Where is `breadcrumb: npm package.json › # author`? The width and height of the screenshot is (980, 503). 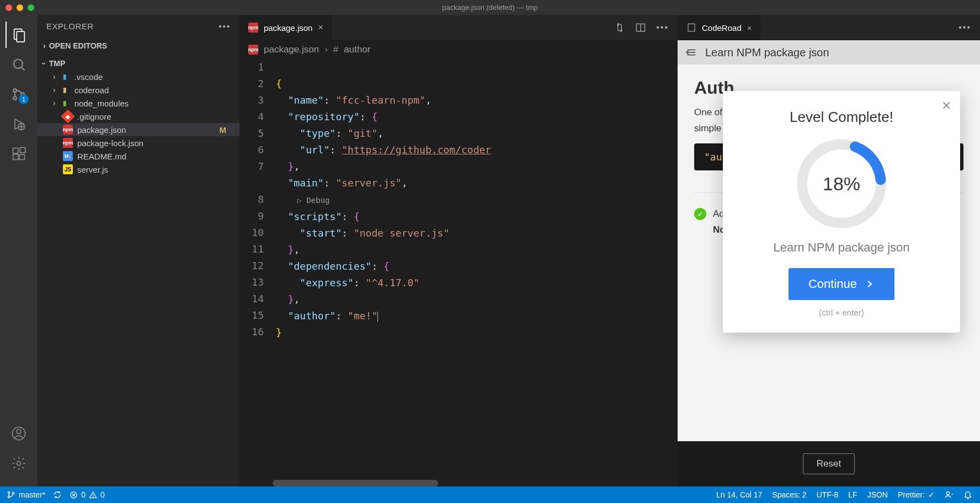 breadcrumb: npm package.json › # author is located at coordinates (459, 50).